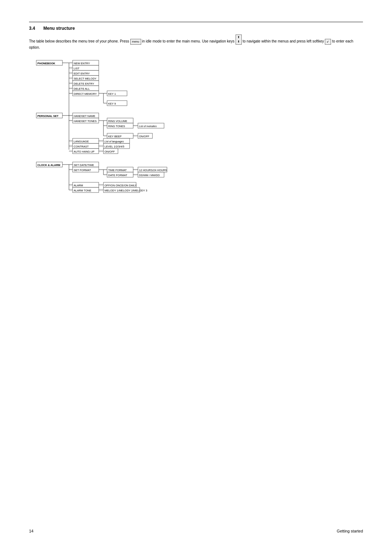 This screenshot has width=392, height=555. I want to click on svg-text: DD/MM / MM/DD, so click(150, 175).